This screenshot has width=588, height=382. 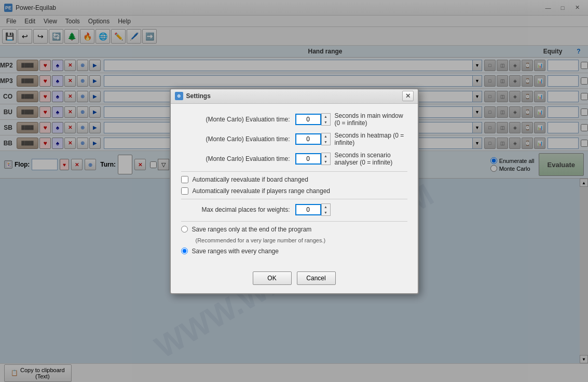 I want to click on auto-reevaluate-players-checkbox, so click(x=185, y=191).